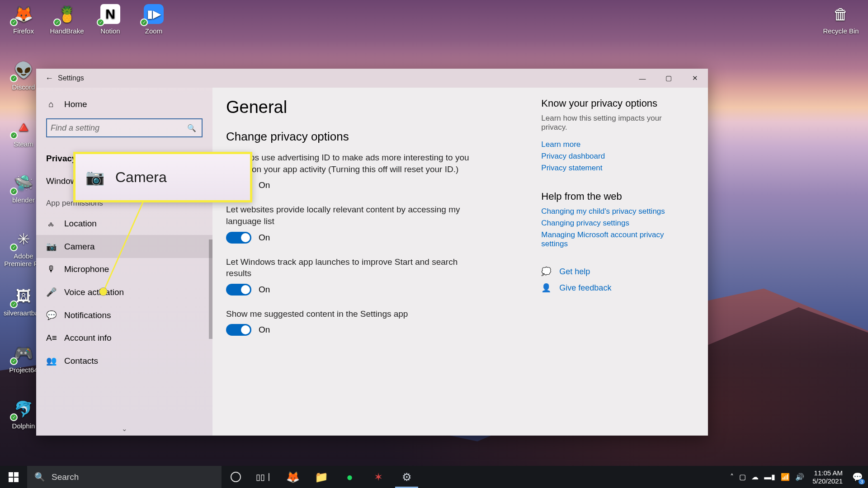  What do you see at coordinates (51, 361) in the screenshot?
I see `contacts-icon: 👥` at bounding box center [51, 361].